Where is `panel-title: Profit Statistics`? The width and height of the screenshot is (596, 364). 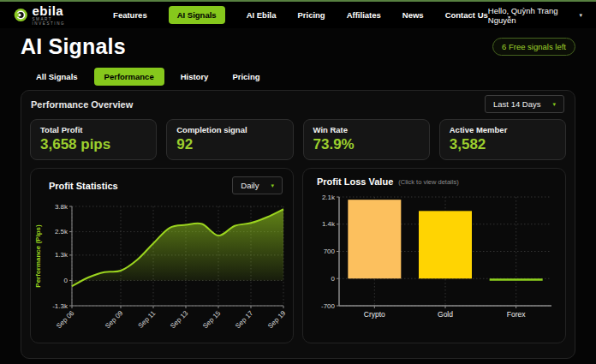 panel-title: Profit Statistics is located at coordinates (84, 186).